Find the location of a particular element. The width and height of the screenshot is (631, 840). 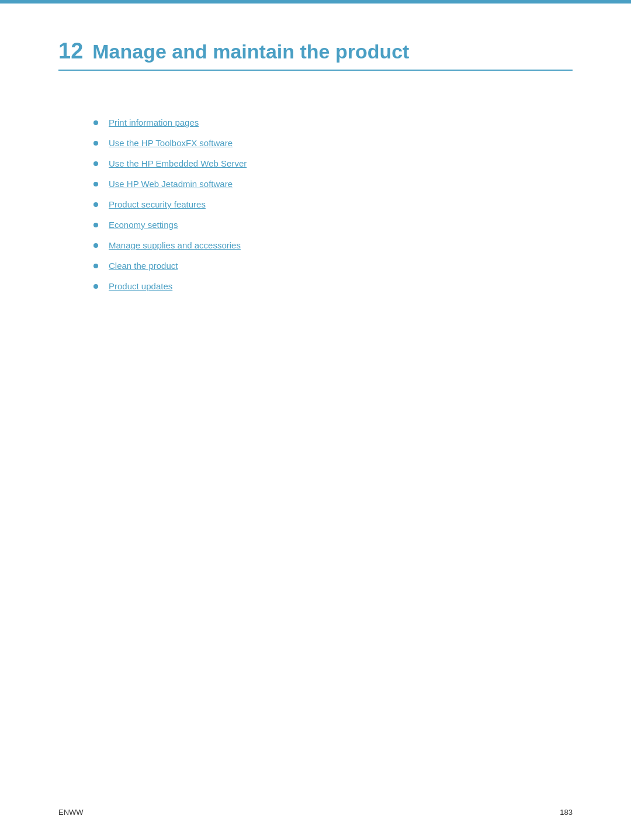

chapter-number: 12 is located at coordinates (71, 51).